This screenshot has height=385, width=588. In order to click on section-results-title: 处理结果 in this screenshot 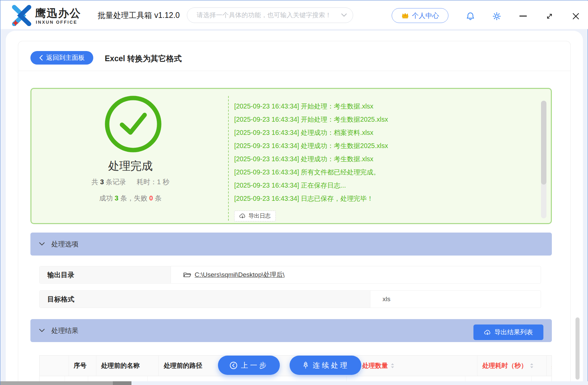, I will do `click(65, 331)`.